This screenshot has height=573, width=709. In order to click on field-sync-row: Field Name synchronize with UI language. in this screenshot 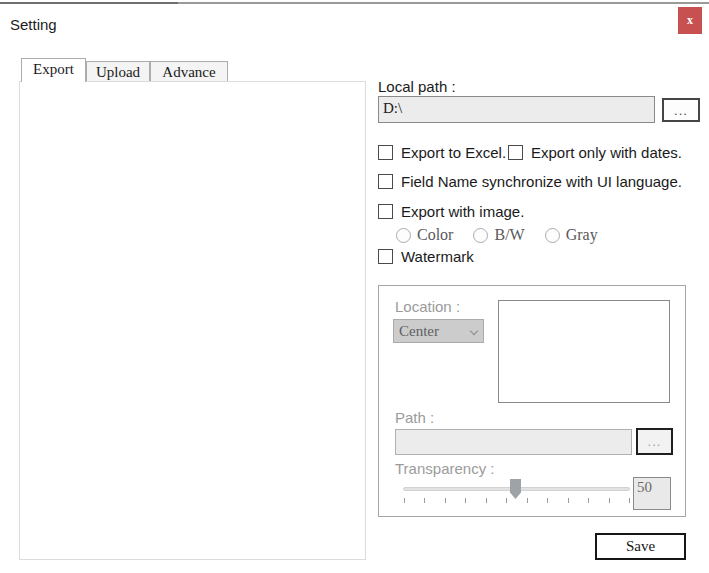, I will do `click(530, 182)`.